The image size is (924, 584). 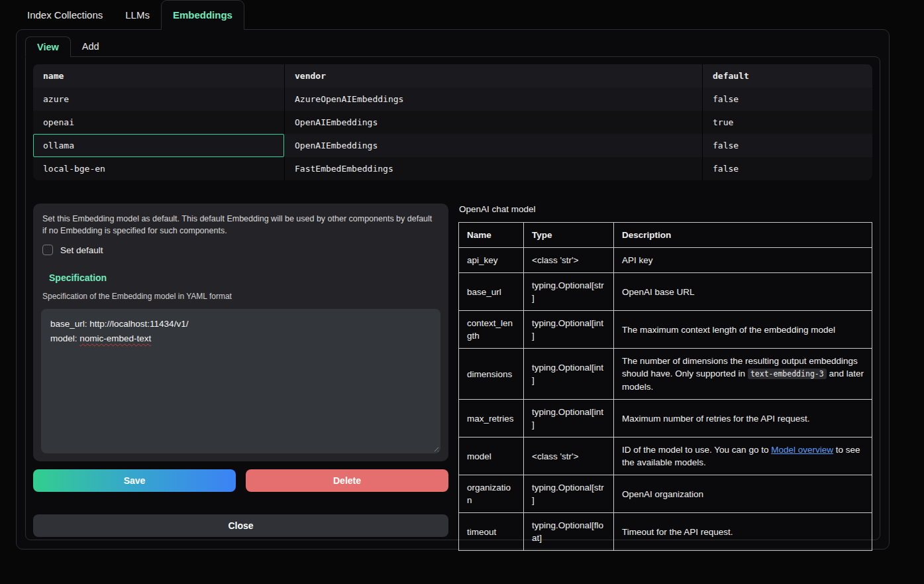 I want to click on yaml-model-value: nomic-embed-text, so click(x=115, y=338).